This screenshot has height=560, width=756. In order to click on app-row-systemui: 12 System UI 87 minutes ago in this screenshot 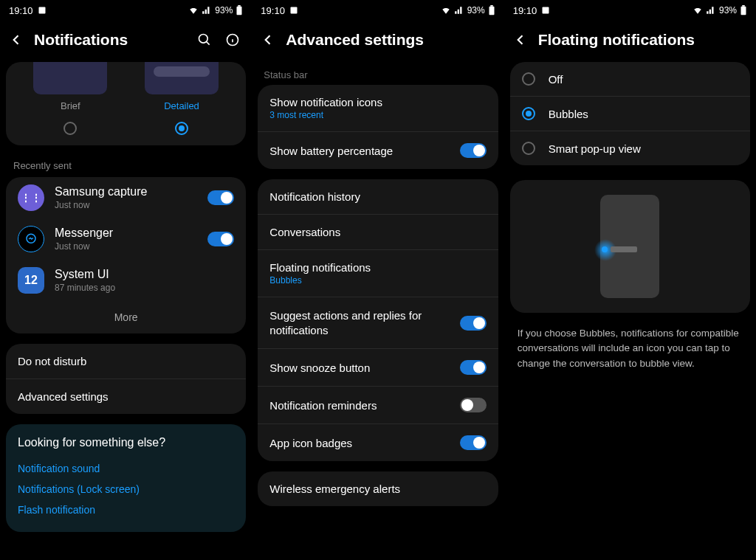, I will do `click(126, 280)`.